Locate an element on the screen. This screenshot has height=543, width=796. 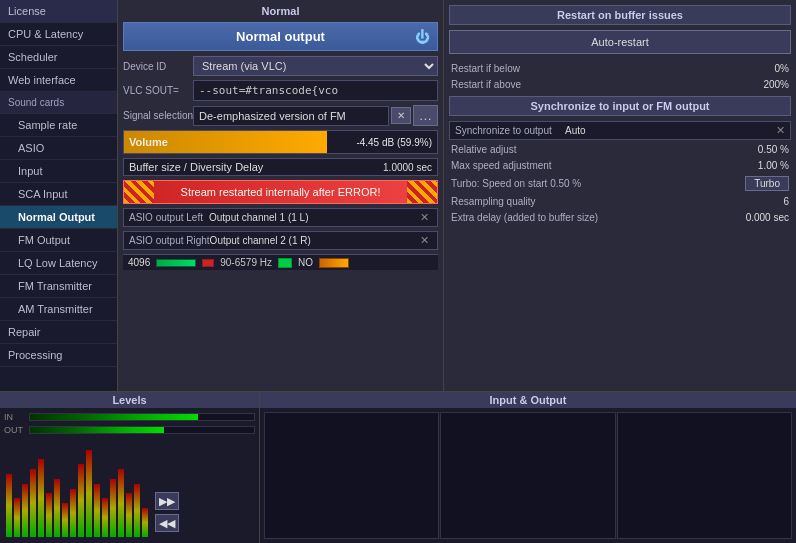
extra-delay-row: Extra delay (added to buffer size) 0.000… is located at coordinates (620, 218).